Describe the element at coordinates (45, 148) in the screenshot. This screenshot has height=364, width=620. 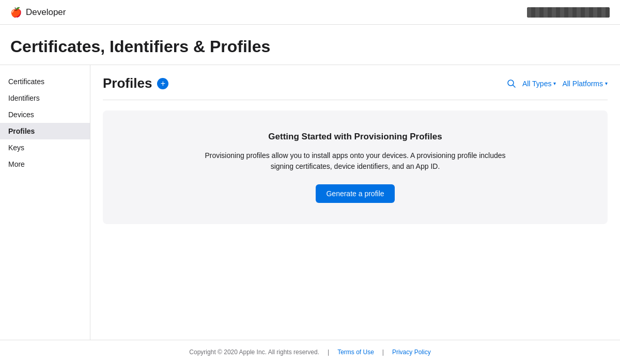
I see `sidebar-item-keys: Keys` at that location.